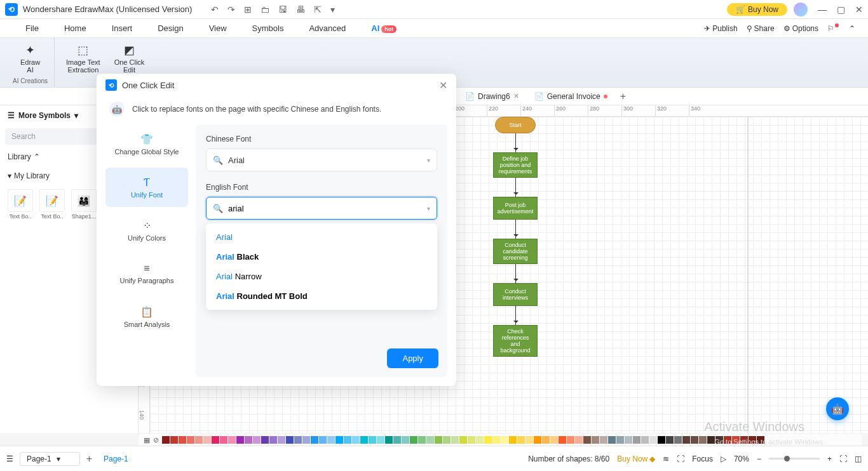 The height and width of the screenshot is (471, 868). I want to click on menu-insert: Insert, so click(122, 28).